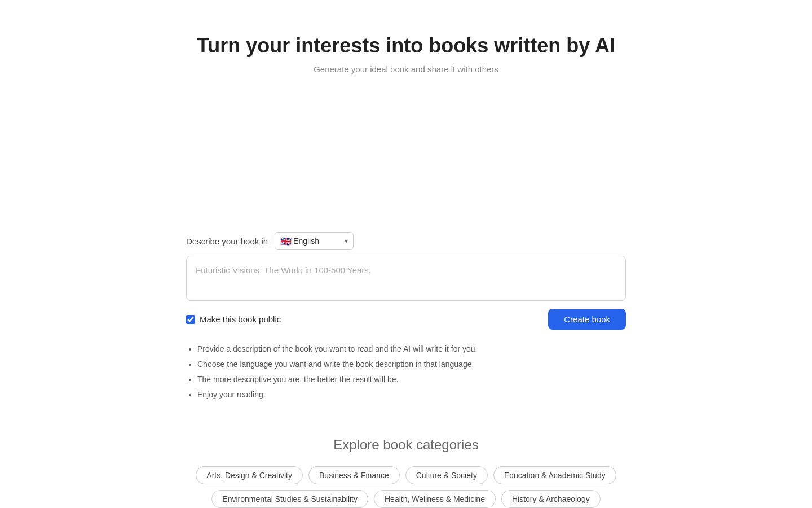 Image resolution: width=812 pixels, height=508 pixels. I want to click on category-tag: Arts, Design & Creativity, so click(249, 475).